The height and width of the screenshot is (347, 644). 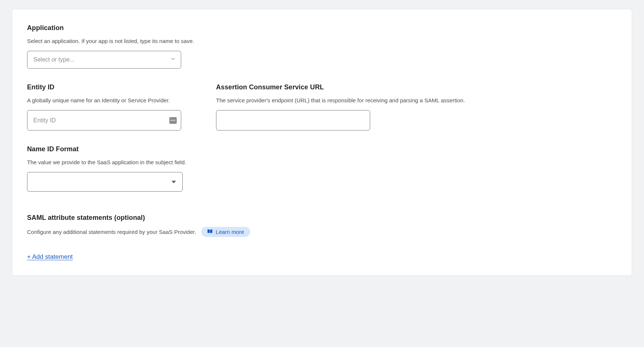 I want to click on saml-attributes-description: Configure any additional statements requ…, so click(x=112, y=232).